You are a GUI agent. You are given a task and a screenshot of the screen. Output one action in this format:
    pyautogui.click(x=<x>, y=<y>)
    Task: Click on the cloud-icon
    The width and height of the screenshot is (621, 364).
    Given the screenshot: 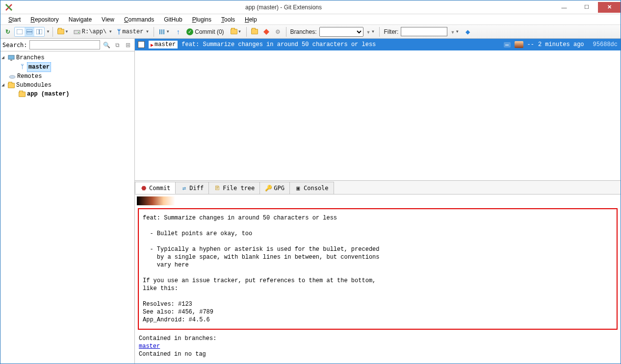 What is the action you would take?
    pyautogui.click(x=12, y=76)
    